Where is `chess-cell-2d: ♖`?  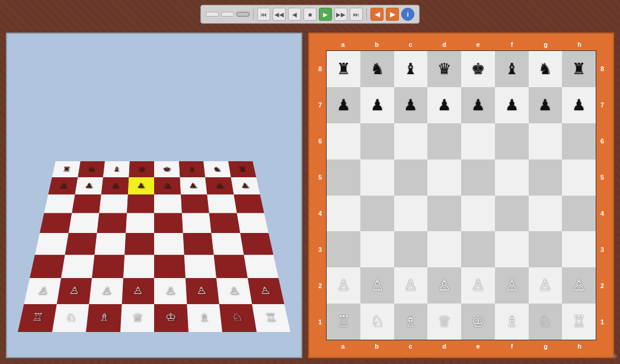
chess-cell-2d: ♖ is located at coordinates (344, 321).